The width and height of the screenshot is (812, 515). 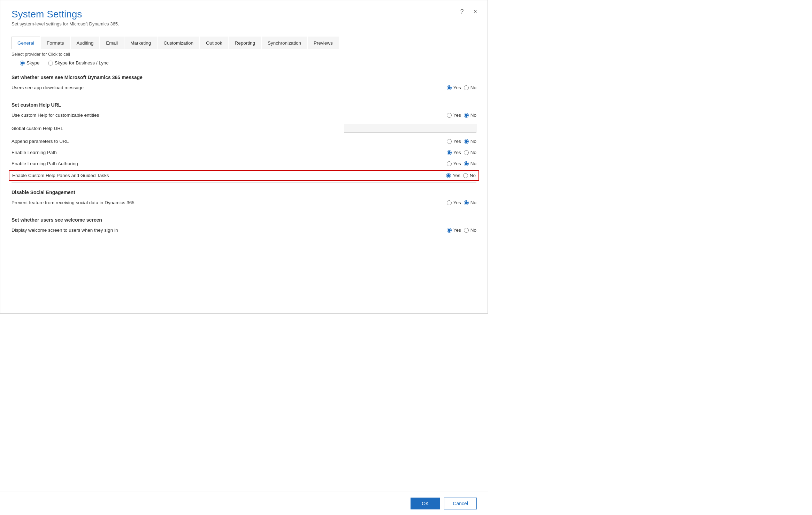 I want to click on app-download-yes-option: Yes, so click(x=454, y=88).